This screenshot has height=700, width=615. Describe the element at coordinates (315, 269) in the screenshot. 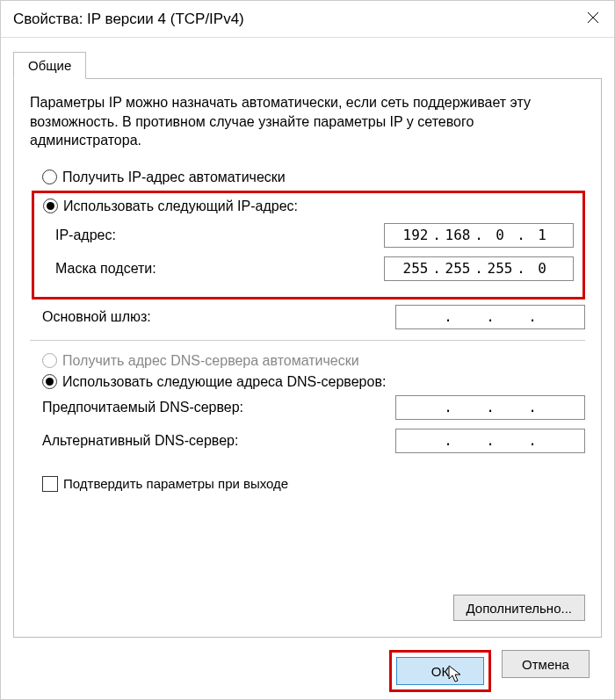

I see `subnet-mask-row: Маска подсети: 255. 255. 255. 0` at that location.